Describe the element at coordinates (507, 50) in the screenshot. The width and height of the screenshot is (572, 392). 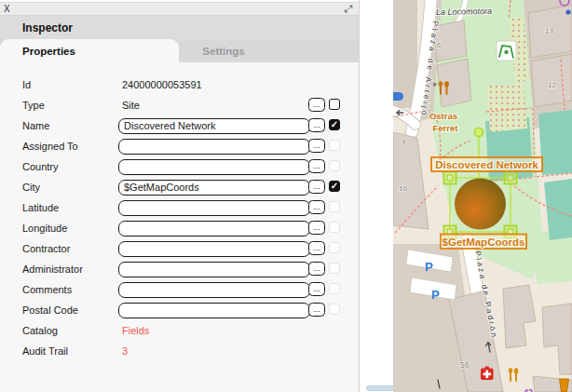
I see `playground-icon` at that location.